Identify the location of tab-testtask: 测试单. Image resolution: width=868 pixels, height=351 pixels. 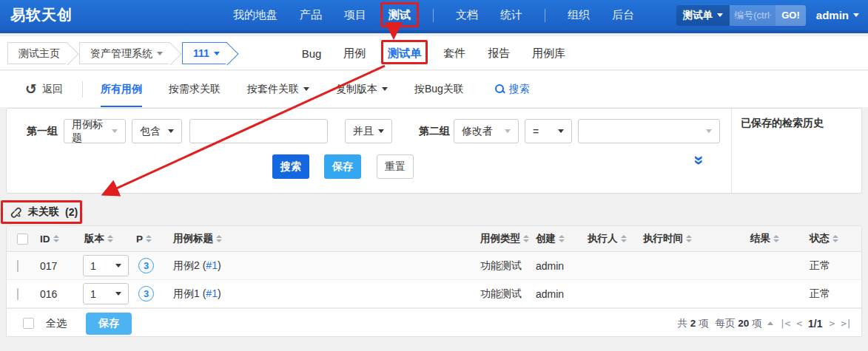
(404, 53).